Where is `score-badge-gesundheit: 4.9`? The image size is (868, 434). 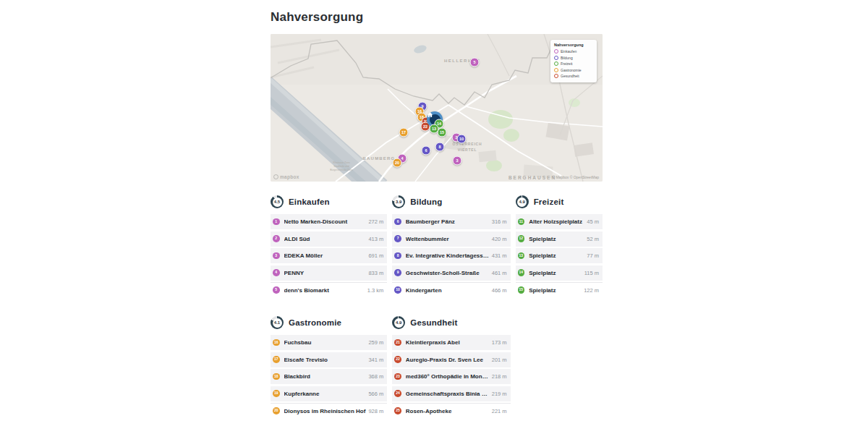 score-badge-gesundheit: 4.9 is located at coordinates (399, 323).